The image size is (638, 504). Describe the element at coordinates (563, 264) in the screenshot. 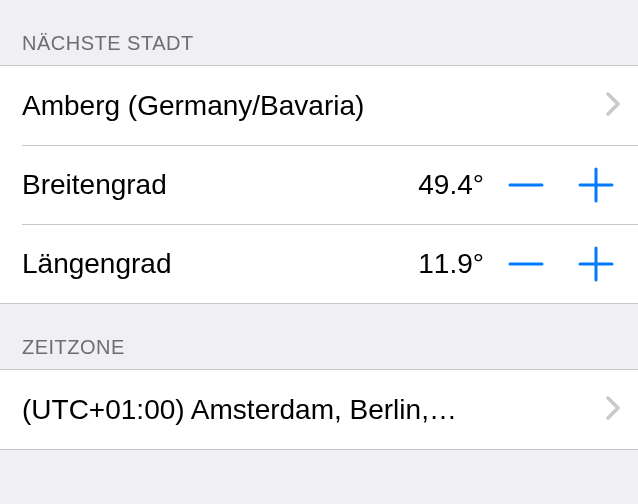

I see `longitude-stepper` at that location.